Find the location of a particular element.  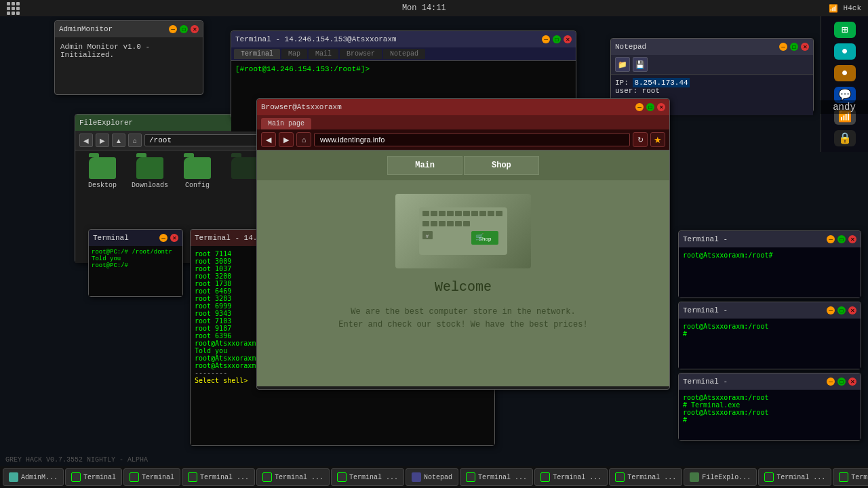

tab-terminal: Terminal is located at coordinates (257, 54).